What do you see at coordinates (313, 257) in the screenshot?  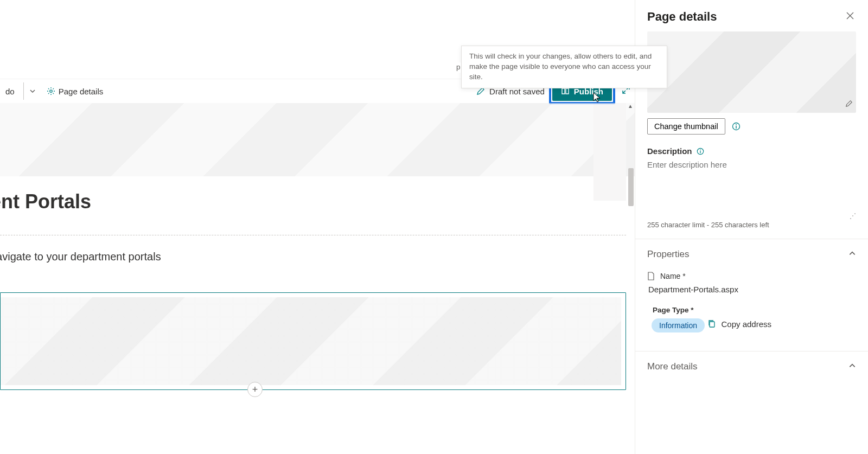 I see `page-subtitle: navigate to your department portals` at bounding box center [313, 257].